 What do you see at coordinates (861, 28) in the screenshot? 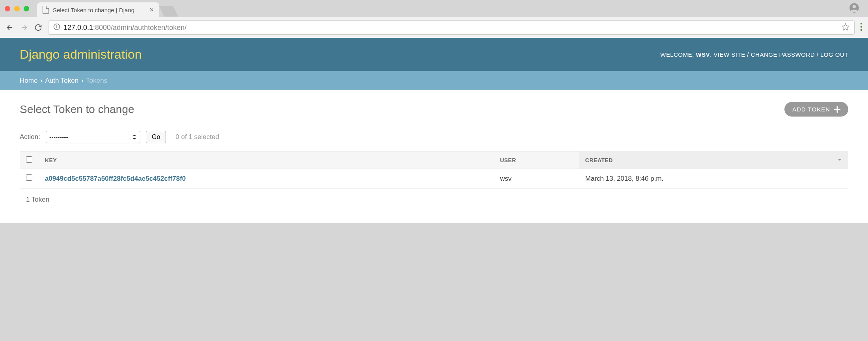
I see `menu-icon` at bounding box center [861, 28].